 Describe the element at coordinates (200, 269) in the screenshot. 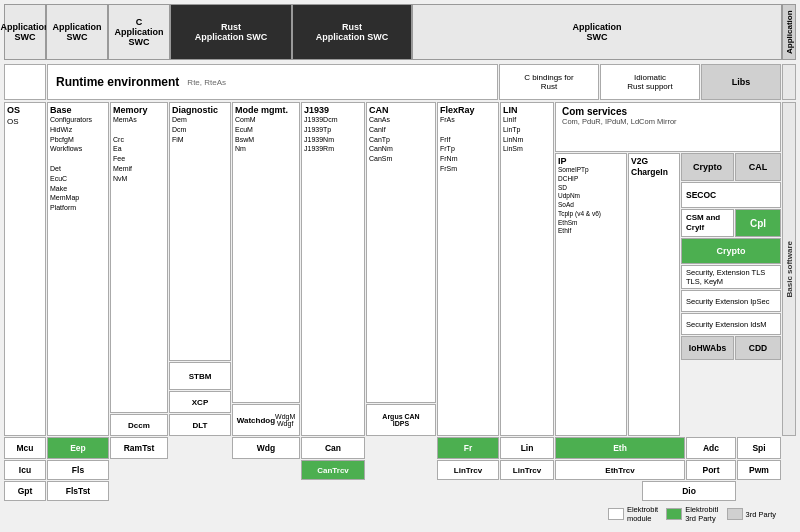

I see `diagnostic-column: Diagnostic DemDcmFiM STBM XCP DLT` at that location.